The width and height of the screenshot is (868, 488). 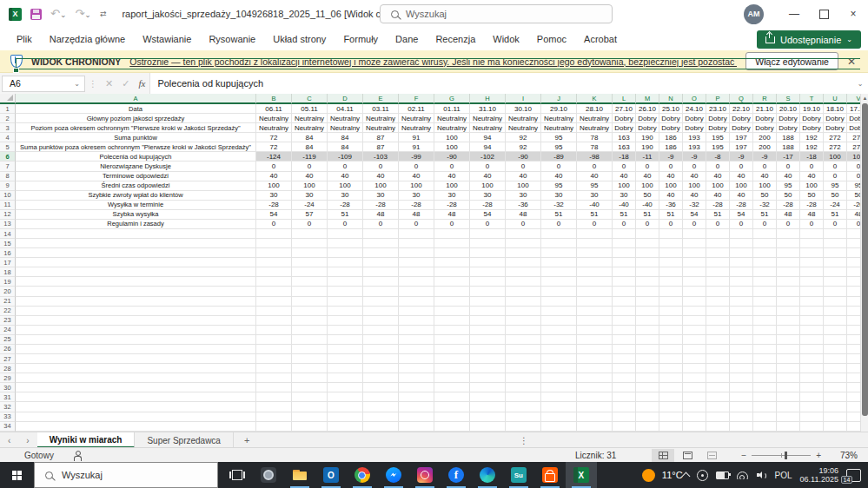 I want to click on cell-I22, so click(x=523, y=311).